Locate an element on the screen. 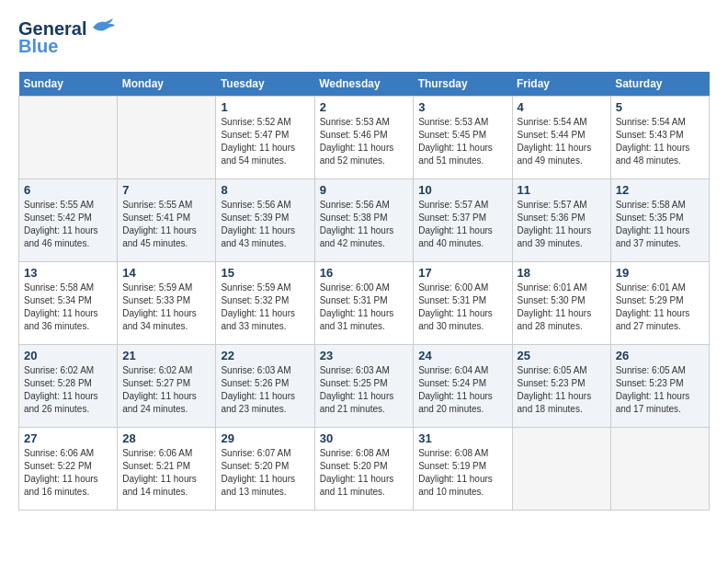 Image resolution: width=728 pixels, height=563 pixels. calendar-cell: 7Sunrise: 5:55 AM Sunset: 5:41 PM Daylig… is located at coordinates (167, 221).